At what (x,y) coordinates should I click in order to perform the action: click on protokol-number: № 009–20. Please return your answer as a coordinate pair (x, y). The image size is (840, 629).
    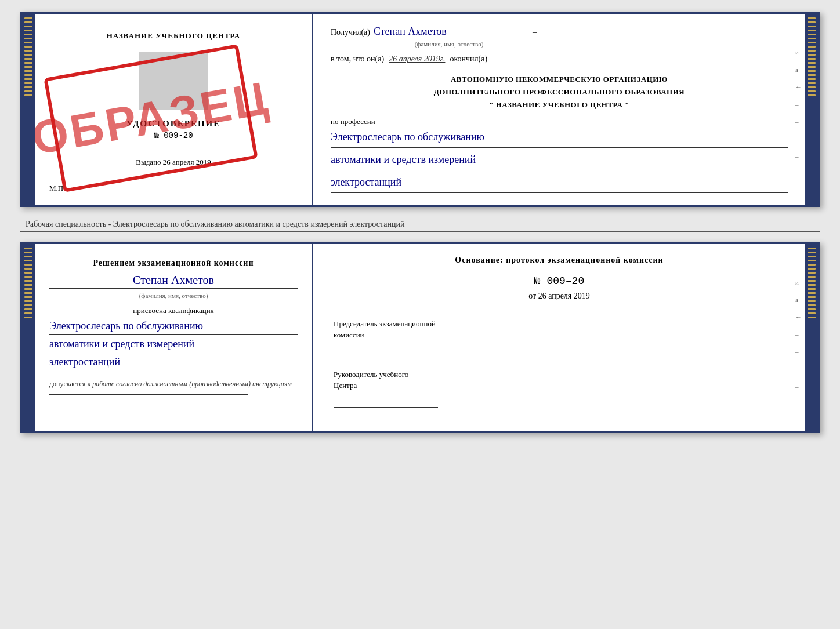
    Looking at the image, I should click on (559, 281).